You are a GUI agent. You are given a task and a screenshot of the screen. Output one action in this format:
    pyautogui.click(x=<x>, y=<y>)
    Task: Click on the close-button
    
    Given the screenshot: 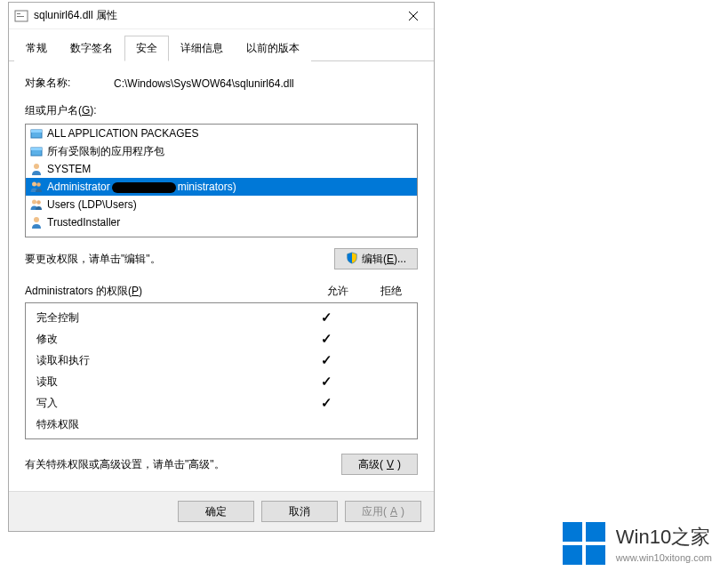 What is the action you would take?
    pyautogui.click(x=413, y=16)
    